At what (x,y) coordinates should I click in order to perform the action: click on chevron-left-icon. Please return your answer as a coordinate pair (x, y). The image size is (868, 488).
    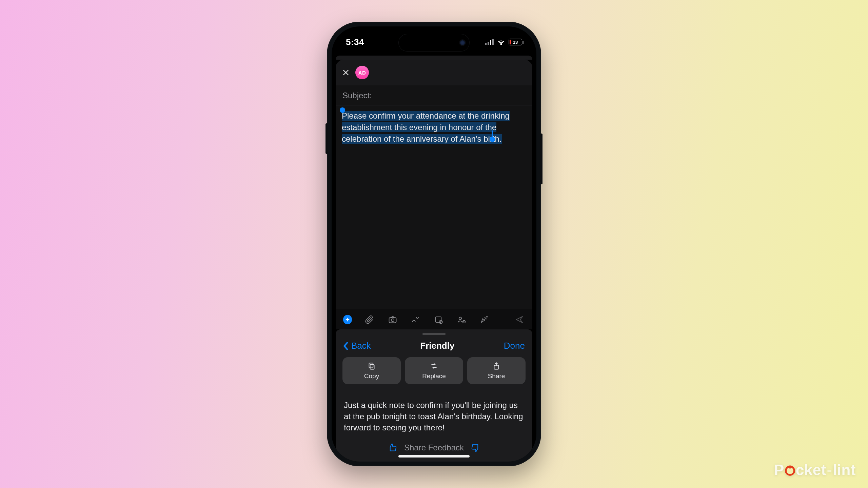
    Looking at the image, I should click on (346, 346).